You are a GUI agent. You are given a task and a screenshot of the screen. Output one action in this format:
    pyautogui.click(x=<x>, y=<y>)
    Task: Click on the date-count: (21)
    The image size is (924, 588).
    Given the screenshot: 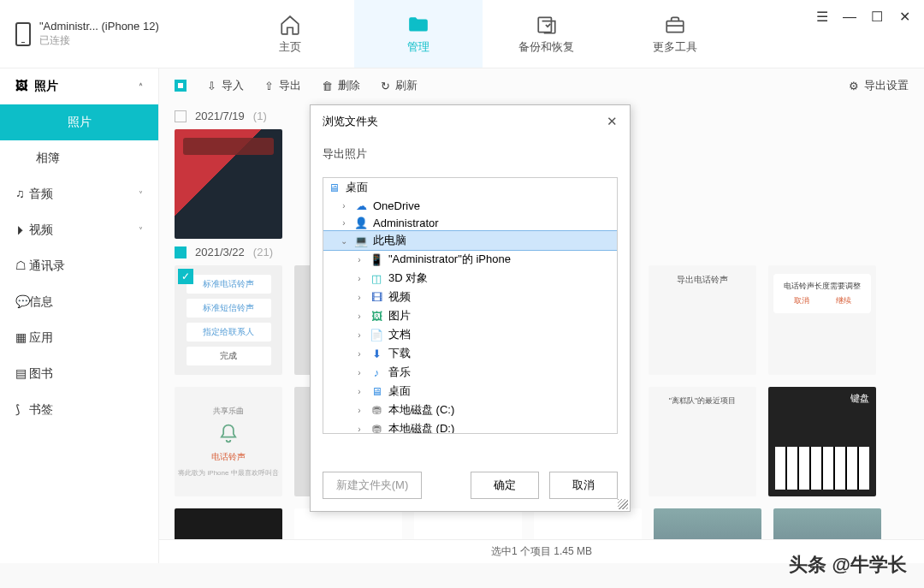 What is the action you would take?
    pyautogui.click(x=264, y=252)
    